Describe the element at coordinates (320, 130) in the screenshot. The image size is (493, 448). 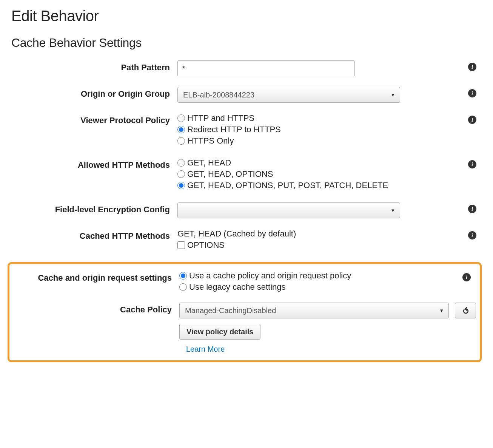
I see `viewer-protocol-opt2: Redirect HTTP to HTTPS` at that location.